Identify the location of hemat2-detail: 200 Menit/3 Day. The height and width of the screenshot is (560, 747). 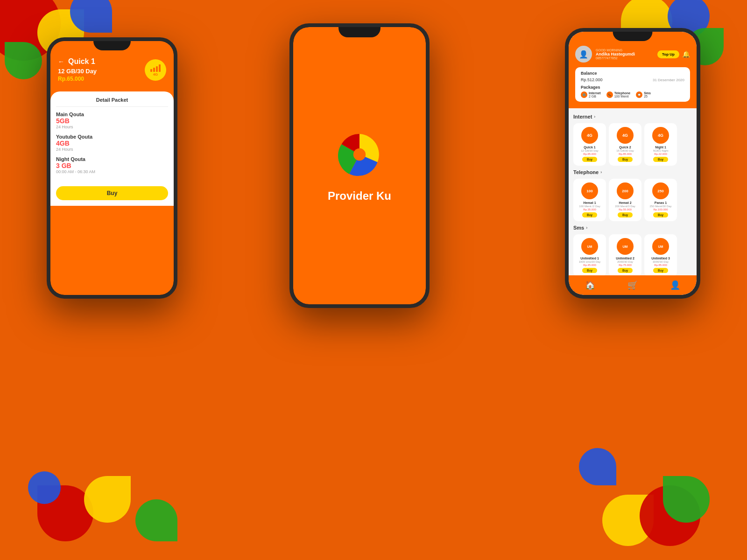
(625, 206).